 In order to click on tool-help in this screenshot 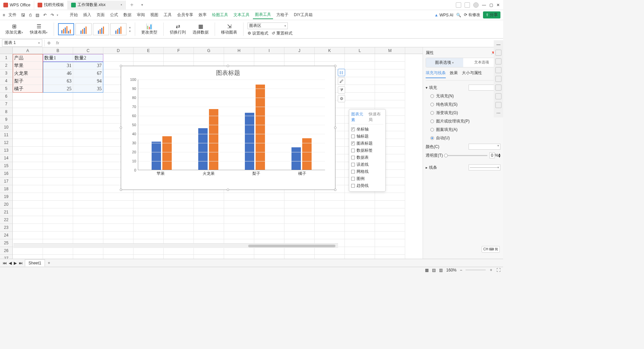, I will do `click(498, 105)`.